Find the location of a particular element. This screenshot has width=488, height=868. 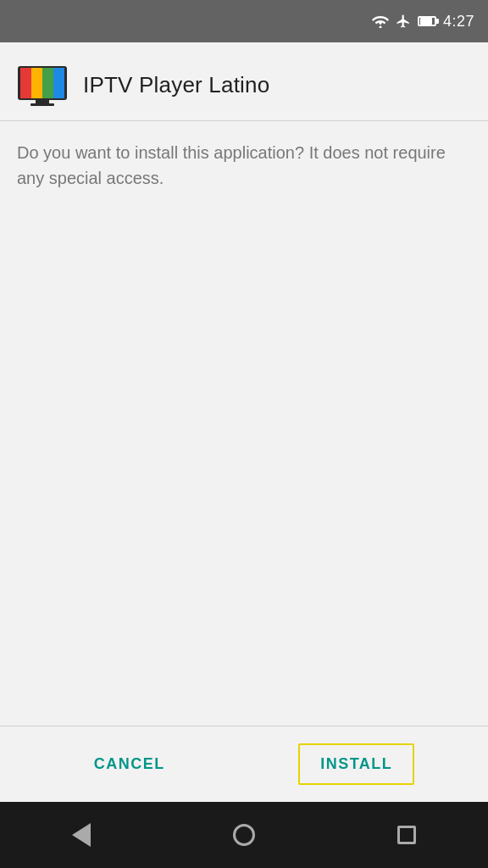

recent-icon is located at coordinates (407, 835).